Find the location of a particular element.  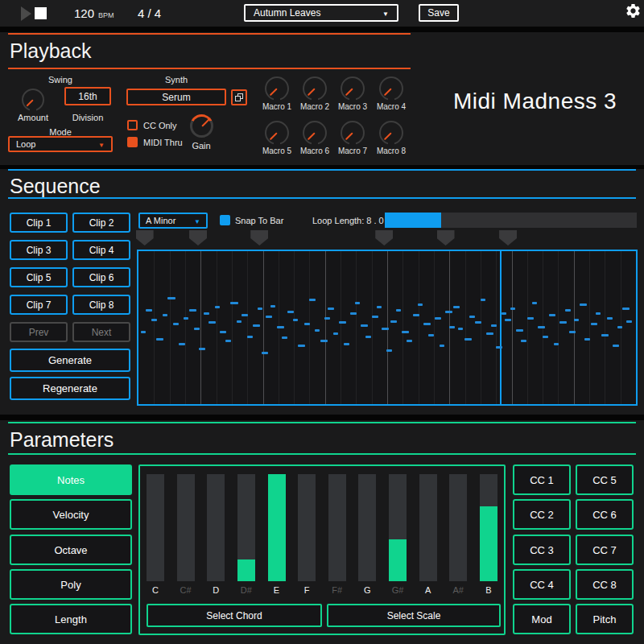

time-signature: 4 / 4 is located at coordinates (150, 13).